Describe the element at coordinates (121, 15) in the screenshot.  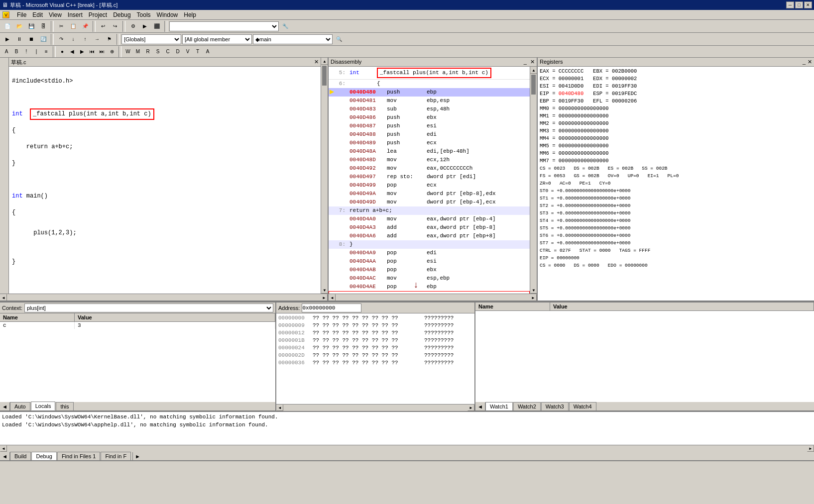
I see `menu-debug: Debug` at that location.